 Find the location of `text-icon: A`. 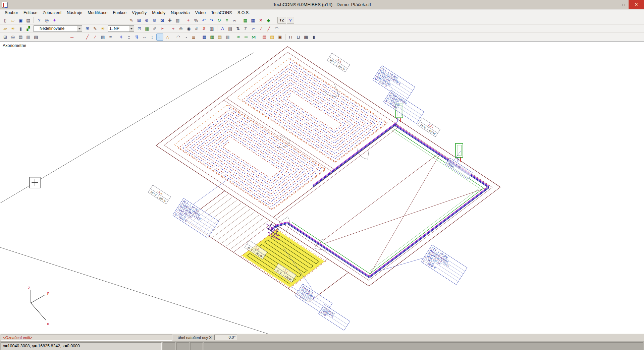

text-icon: A is located at coordinates (223, 29).